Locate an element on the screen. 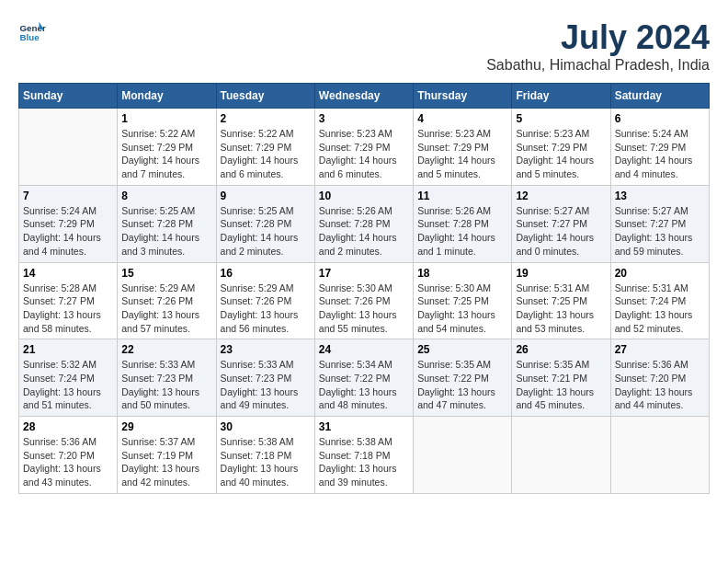 Image resolution: width=728 pixels, height=563 pixels. table-row: 19Sunrise: 5:31 AM Sunset: 7:25 PM Dayli… is located at coordinates (561, 301).